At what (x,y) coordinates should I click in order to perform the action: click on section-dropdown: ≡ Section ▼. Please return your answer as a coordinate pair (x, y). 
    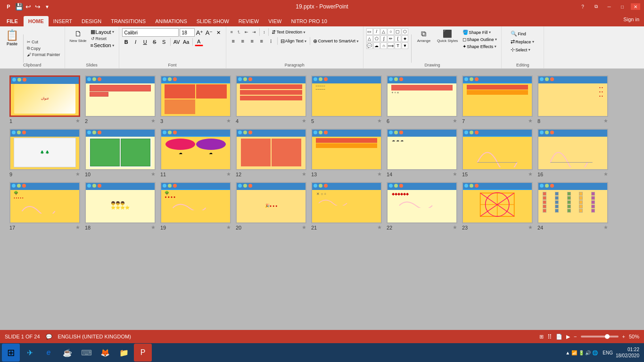
    Looking at the image, I should click on (103, 45).